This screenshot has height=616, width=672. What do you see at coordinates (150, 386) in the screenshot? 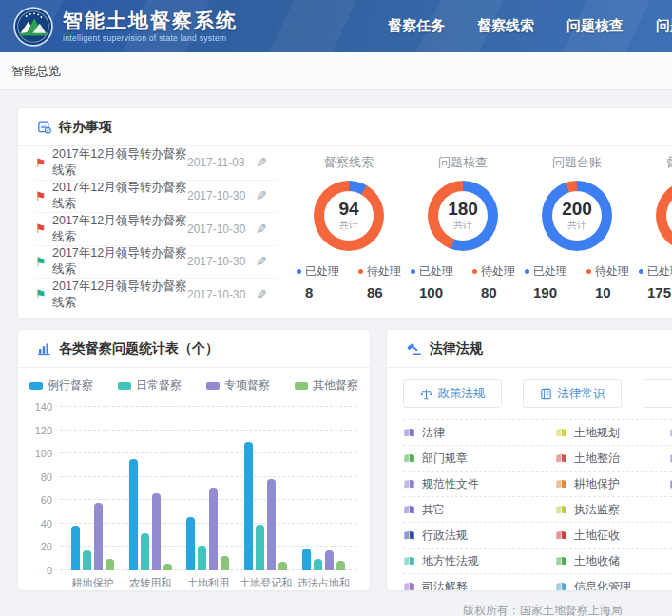
I see `legend-item: 日常督察` at bounding box center [150, 386].